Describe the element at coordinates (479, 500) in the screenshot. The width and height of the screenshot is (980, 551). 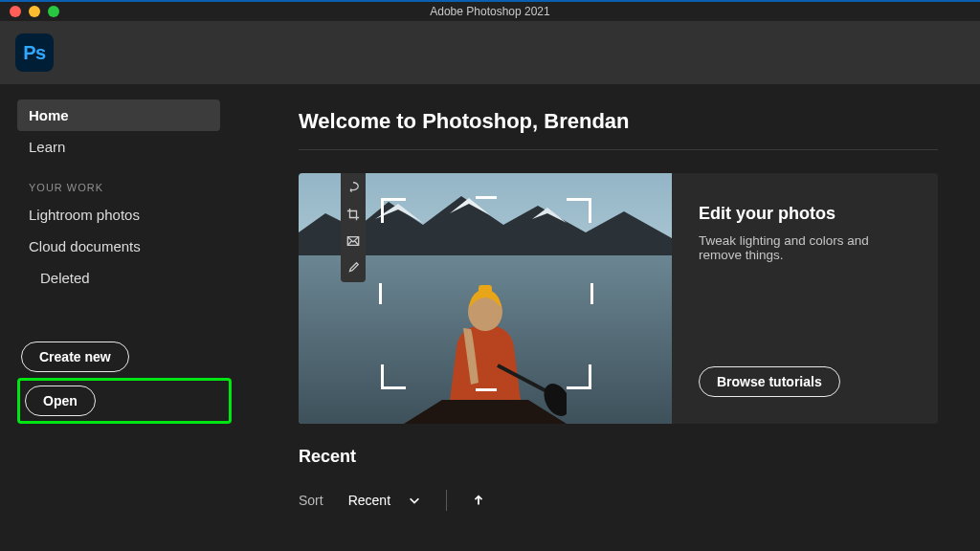
I see `sort-direction-button` at that location.